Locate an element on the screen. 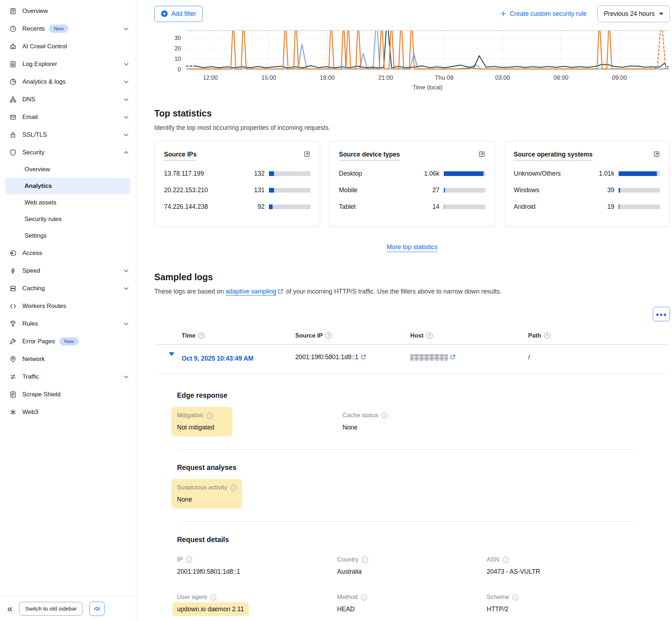  adaptive-sampling-link: adaptive sampling is located at coordinates (251, 291).